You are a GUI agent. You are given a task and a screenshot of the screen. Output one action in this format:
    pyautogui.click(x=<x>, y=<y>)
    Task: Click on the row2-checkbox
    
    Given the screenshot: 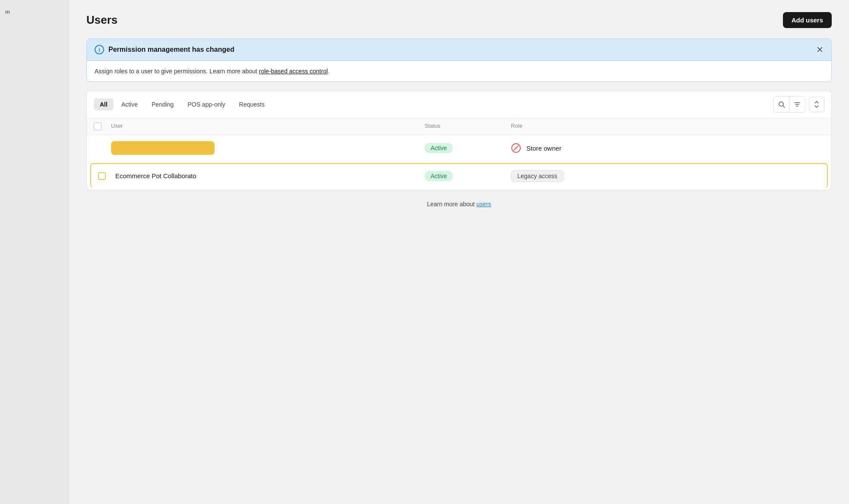 What is the action you would take?
    pyautogui.click(x=102, y=176)
    